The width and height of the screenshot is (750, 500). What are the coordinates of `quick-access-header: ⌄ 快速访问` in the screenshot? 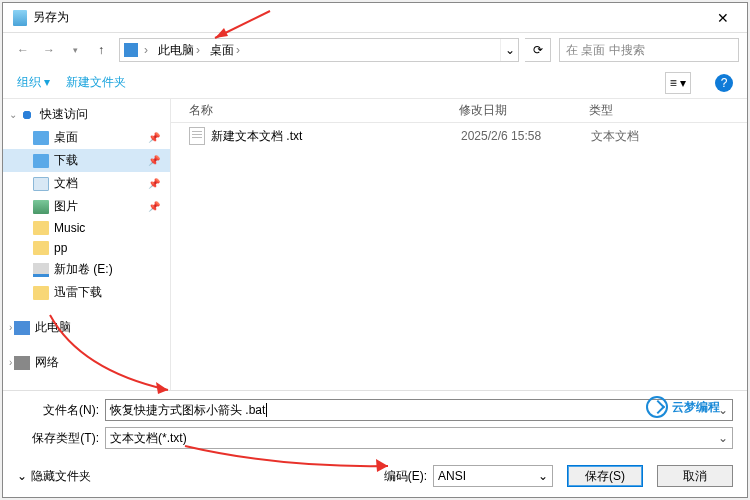 It's located at (86, 114).